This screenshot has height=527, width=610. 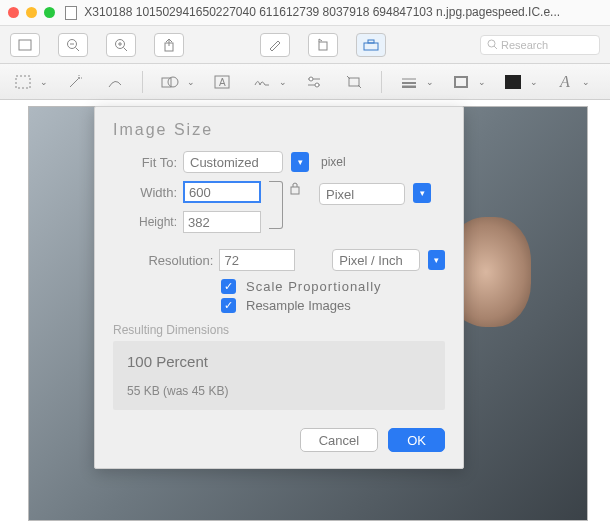 I want to click on dialog-title: Image Size, so click(x=279, y=130).